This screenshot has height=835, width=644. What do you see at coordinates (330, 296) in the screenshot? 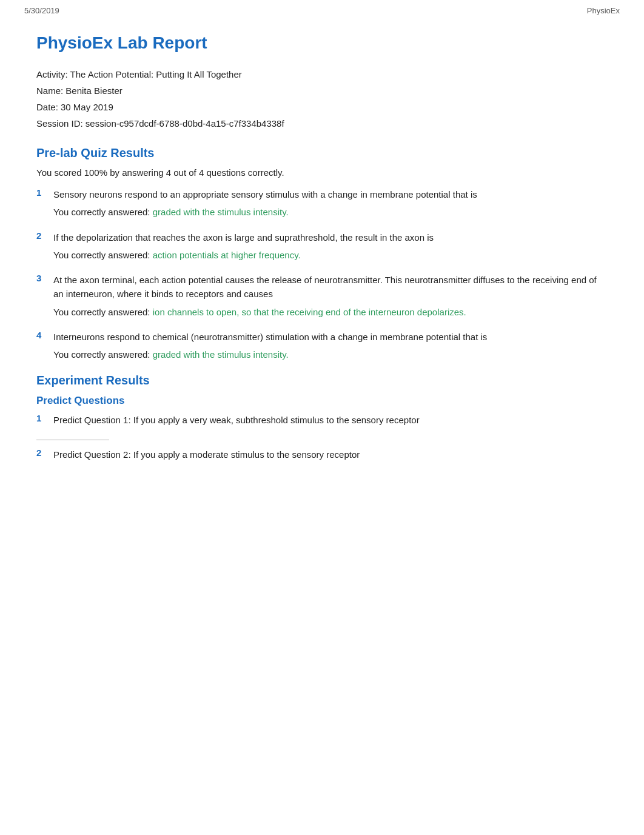
I see `q3-content: At the axon terminal, each action potent…` at bounding box center [330, 296].